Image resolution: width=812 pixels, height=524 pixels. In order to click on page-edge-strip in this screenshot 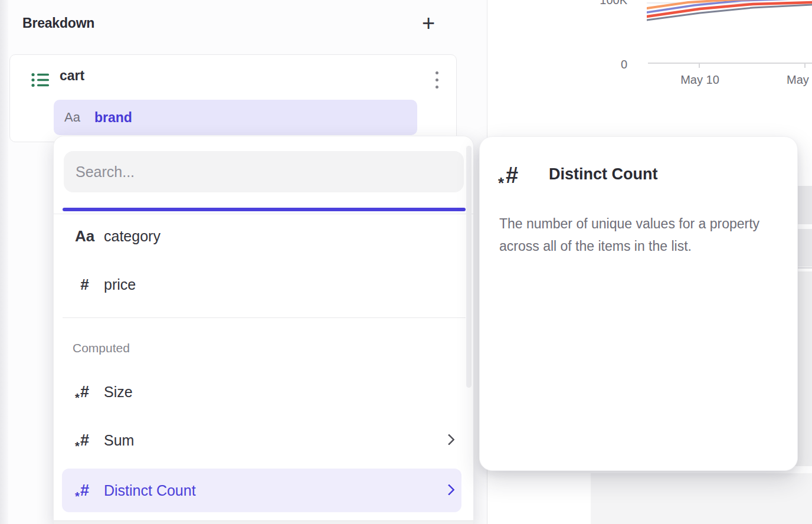, I will do `click(4, 262)`.